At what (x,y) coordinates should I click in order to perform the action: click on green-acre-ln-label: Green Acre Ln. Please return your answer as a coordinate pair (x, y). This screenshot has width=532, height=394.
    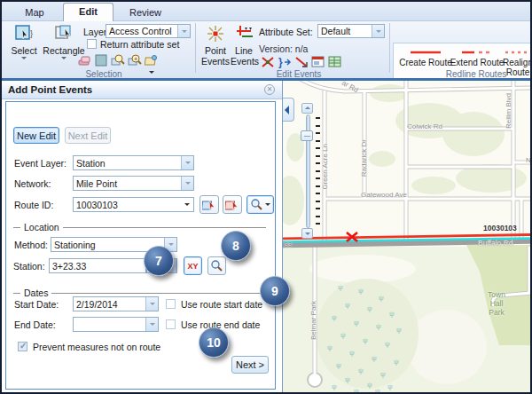
    Looking at the image, I should click on (325, 167).